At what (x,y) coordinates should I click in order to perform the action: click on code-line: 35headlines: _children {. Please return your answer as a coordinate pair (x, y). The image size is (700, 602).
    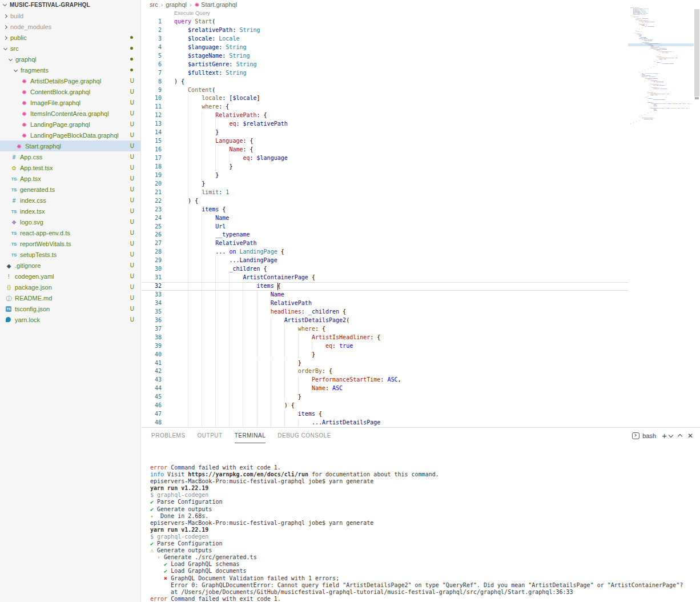
    Looking at the image, I should click on (385, 312).